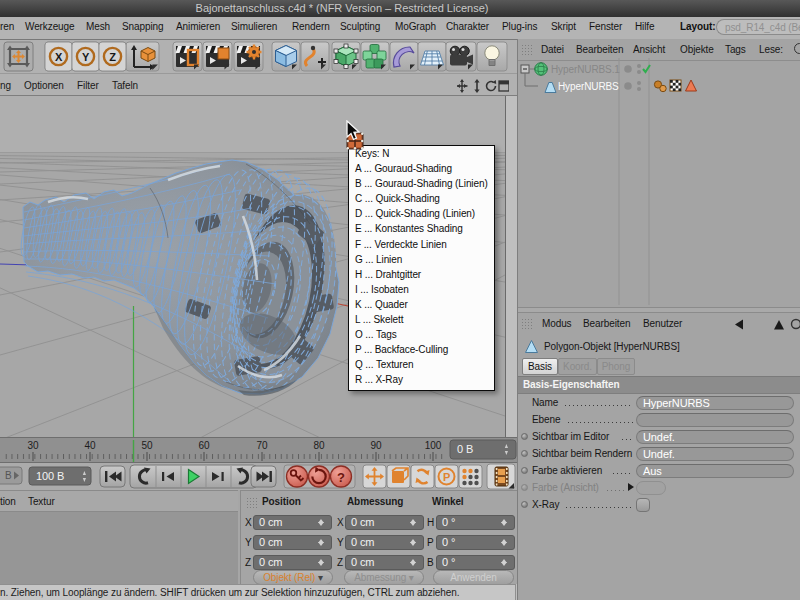 The image size is (800, 600). I want to click on svg-text: HyperNURBS.1, so click(586, 70).